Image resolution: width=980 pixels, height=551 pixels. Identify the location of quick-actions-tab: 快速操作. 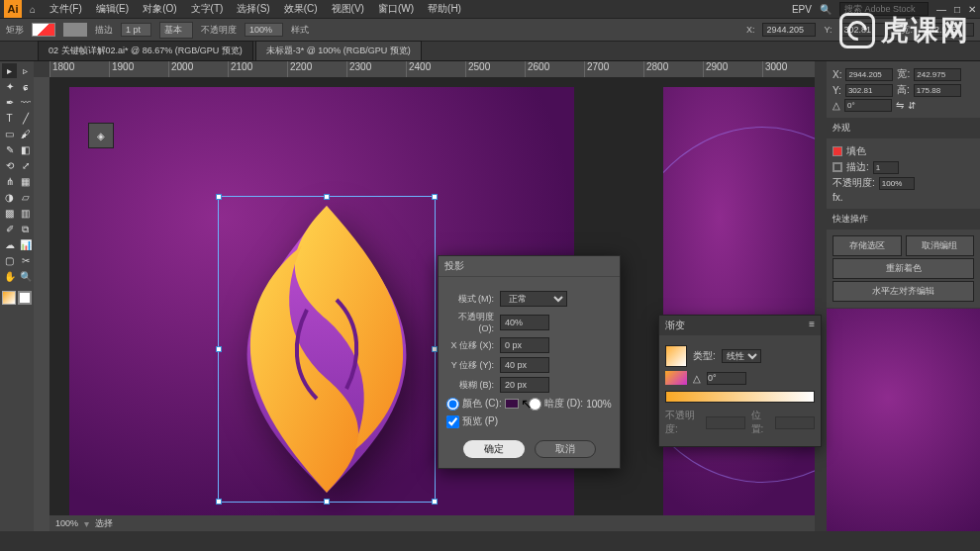
(903, 220).